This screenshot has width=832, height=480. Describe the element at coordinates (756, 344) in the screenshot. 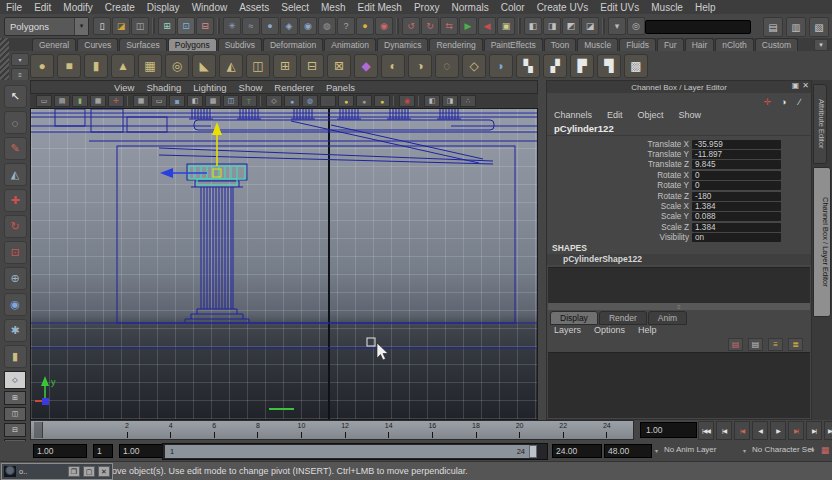

I see `layers-render-icon: ▤` at that location.